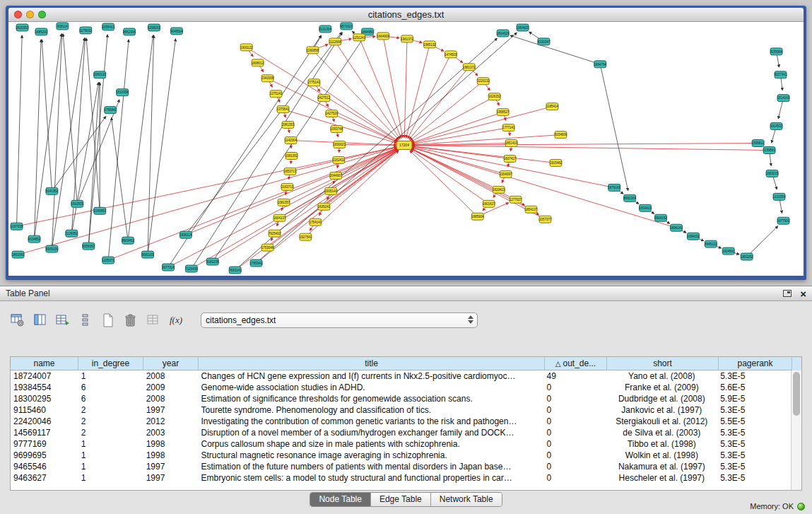  I want to click on graph-node: 1664909, so click(383, 36).